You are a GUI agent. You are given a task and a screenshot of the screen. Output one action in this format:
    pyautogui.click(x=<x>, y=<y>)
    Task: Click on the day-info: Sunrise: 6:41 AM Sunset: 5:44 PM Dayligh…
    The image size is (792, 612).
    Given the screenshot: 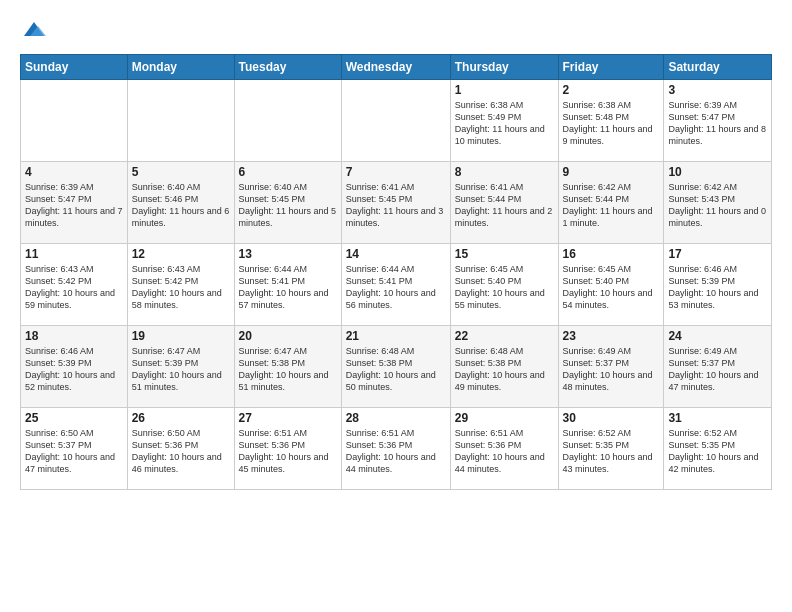 What is the action you would take?
    pyautogui.click(x=504, y=206)
    